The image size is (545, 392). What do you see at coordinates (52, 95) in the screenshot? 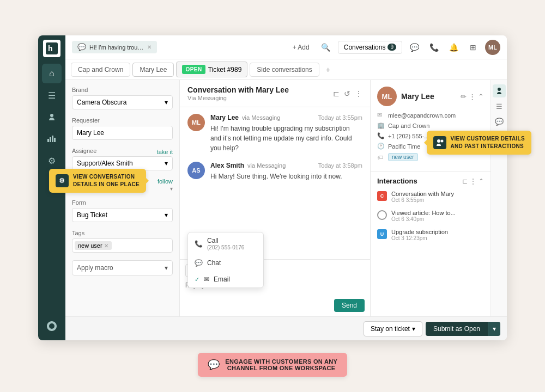
I see `sidebar-item-tickets: ☰` at bounding box center [52, 95].